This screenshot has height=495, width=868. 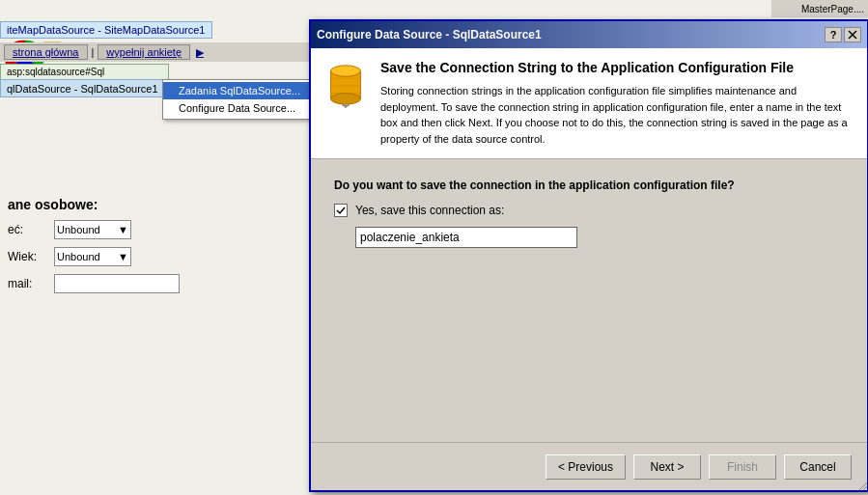 I want to click on dialog-header-desc: Storing connection strings in the applic…, so click(x=616, y=115).